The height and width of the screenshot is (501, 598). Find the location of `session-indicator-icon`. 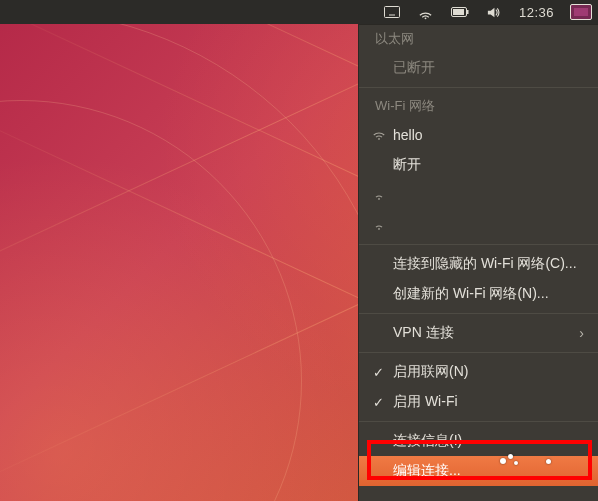

session-indicator-icon is located at coordinates (581, 12).